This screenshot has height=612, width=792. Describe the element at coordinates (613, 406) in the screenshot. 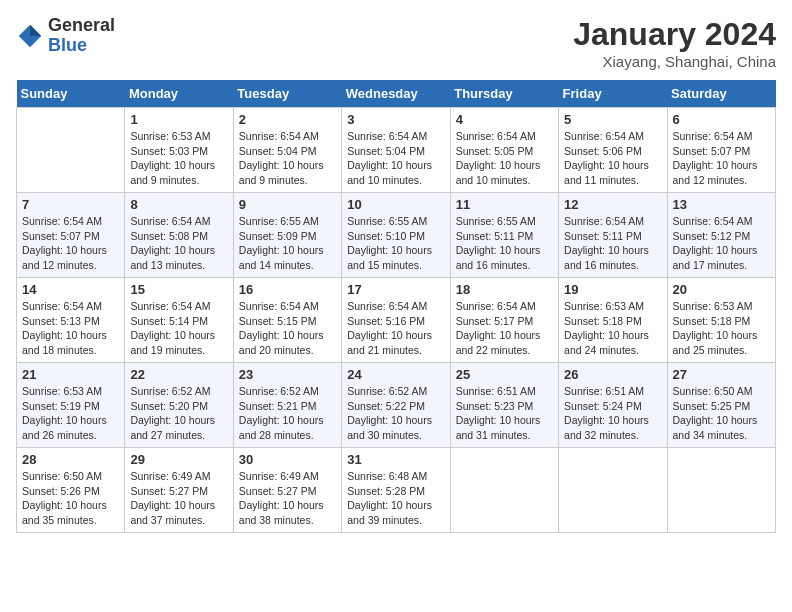

I see `calendar-cell: 26Sunrise: 6:51 AM Sunset: 5:24 PM Dayli…` at that location.